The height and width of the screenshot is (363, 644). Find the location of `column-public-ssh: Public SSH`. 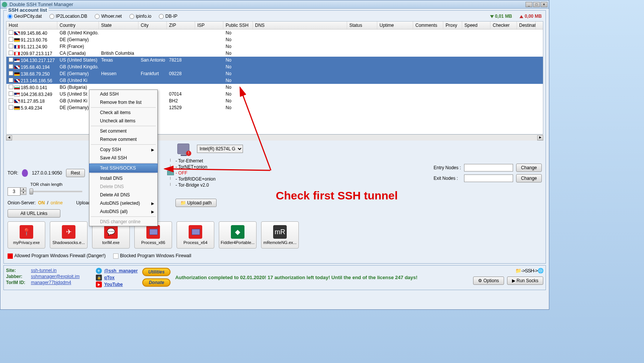

column-public-ssh: Public SSH is located at coordinates (238, 25).